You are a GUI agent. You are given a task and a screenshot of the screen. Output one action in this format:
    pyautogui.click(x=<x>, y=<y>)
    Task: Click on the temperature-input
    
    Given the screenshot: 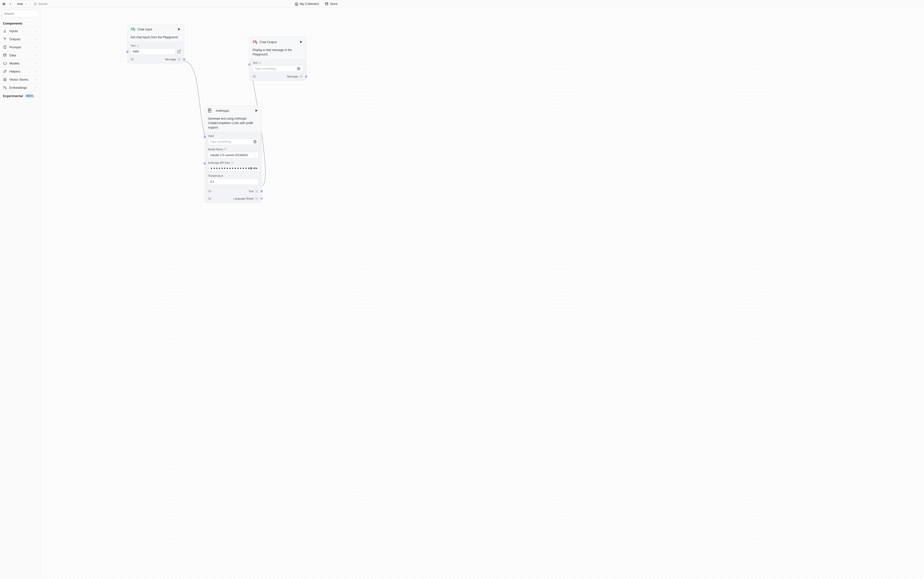 What is the action you would take?
    pyautogui.click(x=233, y=182)
    